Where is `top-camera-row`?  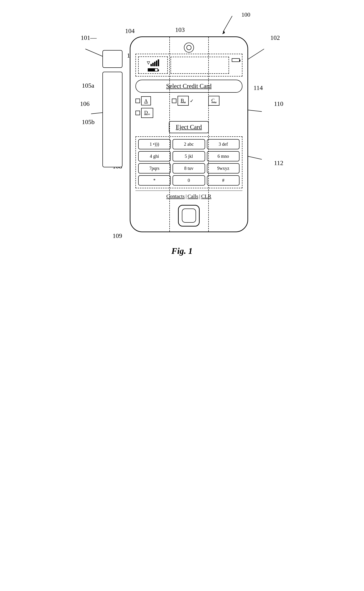
top-camera-row is located at coordinates (189, 47).